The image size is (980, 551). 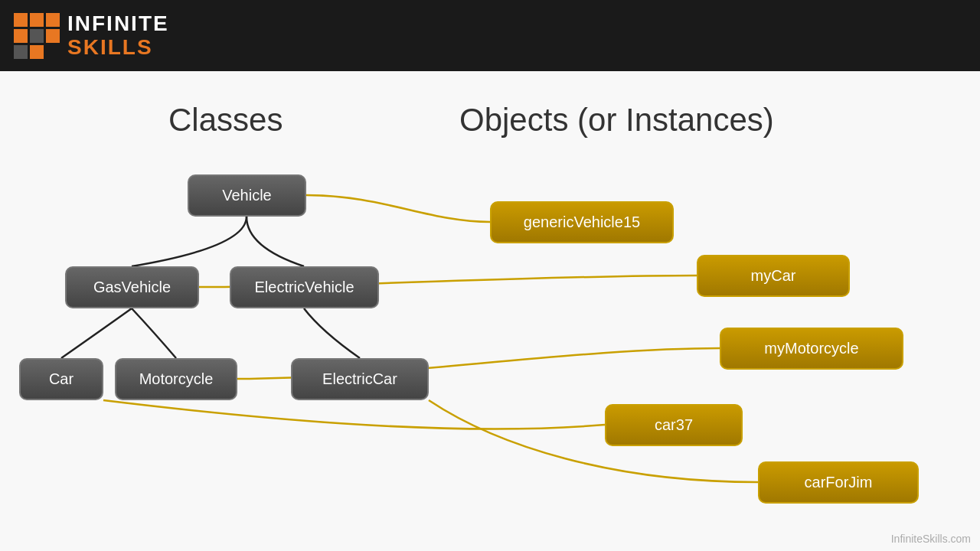 I want to click on objects-heading: Objects (or Instances), so click(x=617, y=120).